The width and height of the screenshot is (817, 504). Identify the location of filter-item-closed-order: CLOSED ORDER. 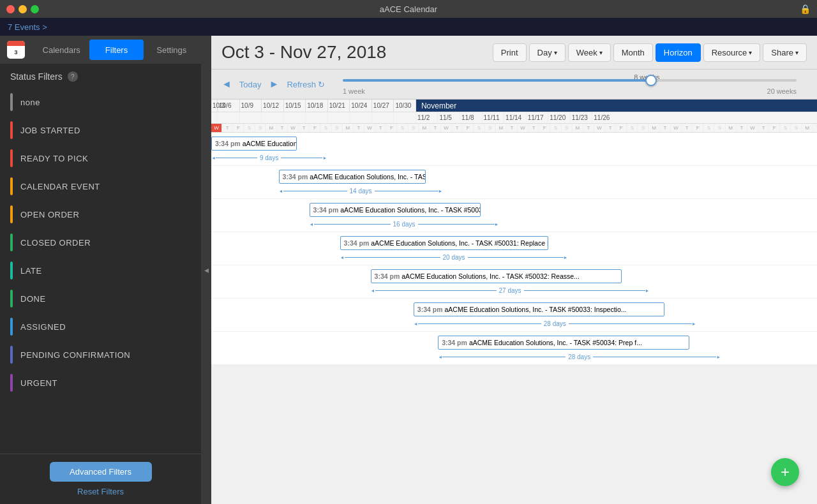
(101, 242).